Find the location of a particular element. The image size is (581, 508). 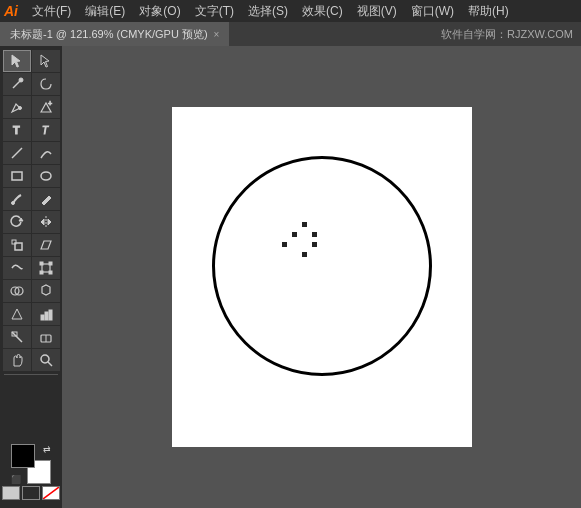

free-transform-tool is located at coordinates (46, 268).